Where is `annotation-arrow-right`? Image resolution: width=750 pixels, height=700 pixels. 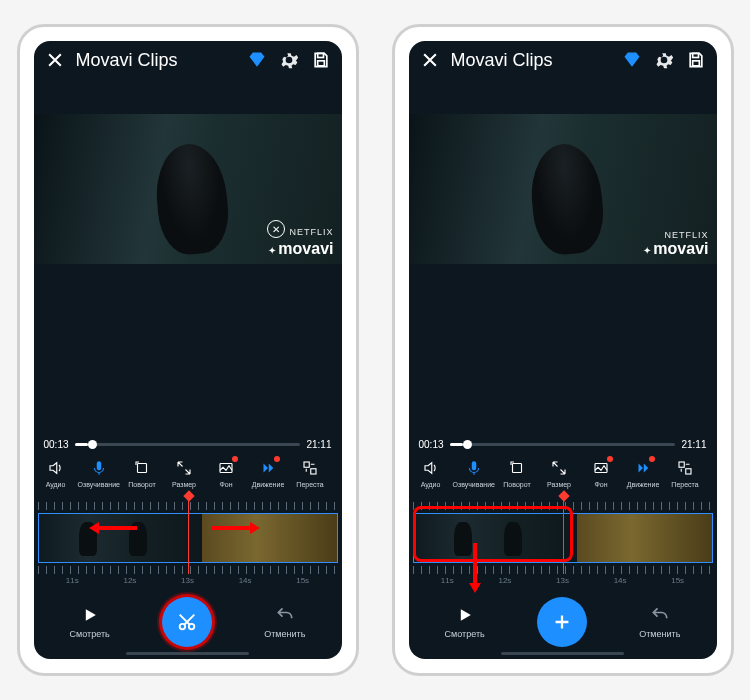
annotation-arrow-right is located at coordinates (236, 528).